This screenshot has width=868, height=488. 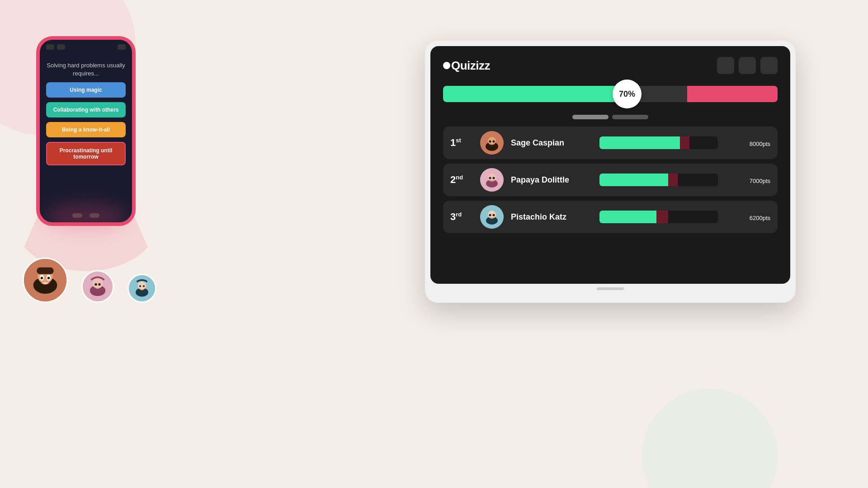 What do you see at coordinates (610, 201) in the screenshot?
I see `leaderboard: 1st Sage Caspian` at bounding box center [610, 201].